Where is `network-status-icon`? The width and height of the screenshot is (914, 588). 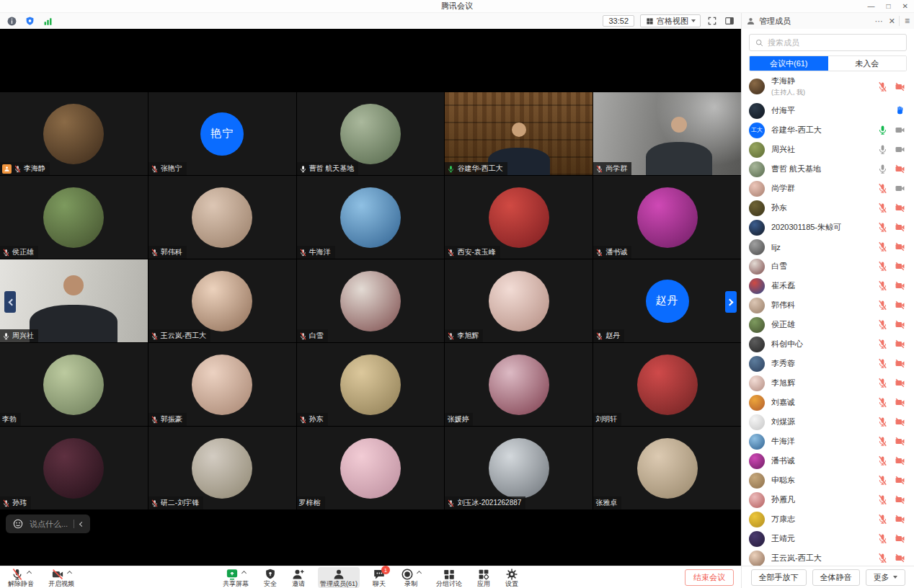 network-status-icon is located at coordinates (48, 21).